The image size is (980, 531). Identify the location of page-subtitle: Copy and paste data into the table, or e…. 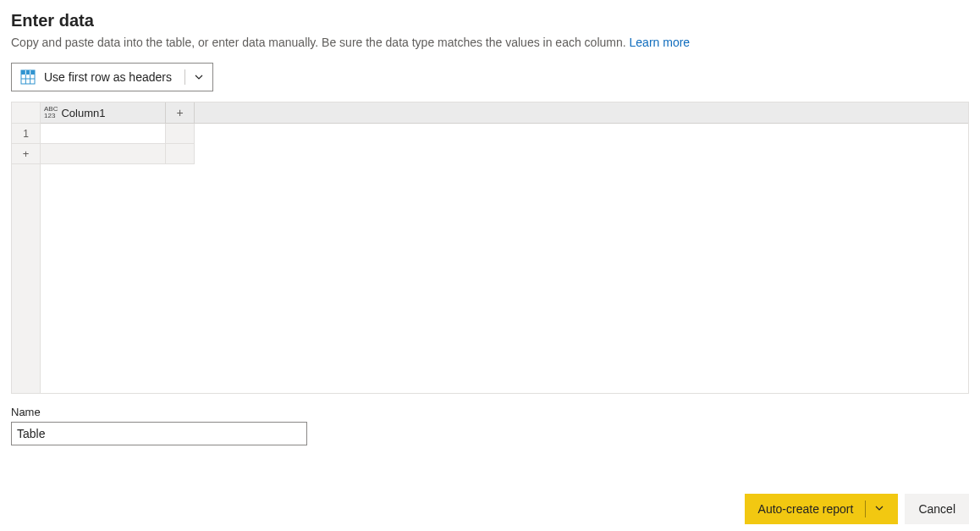
(490, 42).